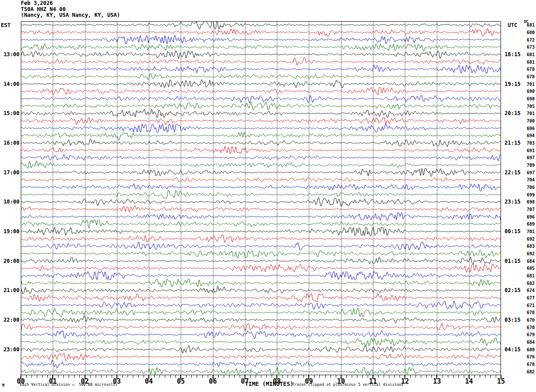 The width and height of the screenshot is (536, 392). Describe the element at coordinates (513, 320) in the screenshot. I see `utc-hour-label: 03:15` at that location.